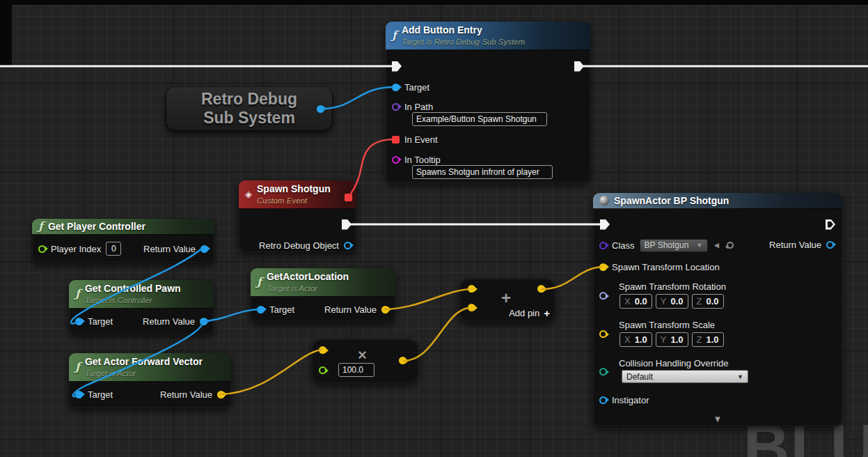  What do you see at coordinates (249, 109) in the screenshot?
I see `variable-node-title: Retro Debug Sub System` at bounding box center [249, 109].